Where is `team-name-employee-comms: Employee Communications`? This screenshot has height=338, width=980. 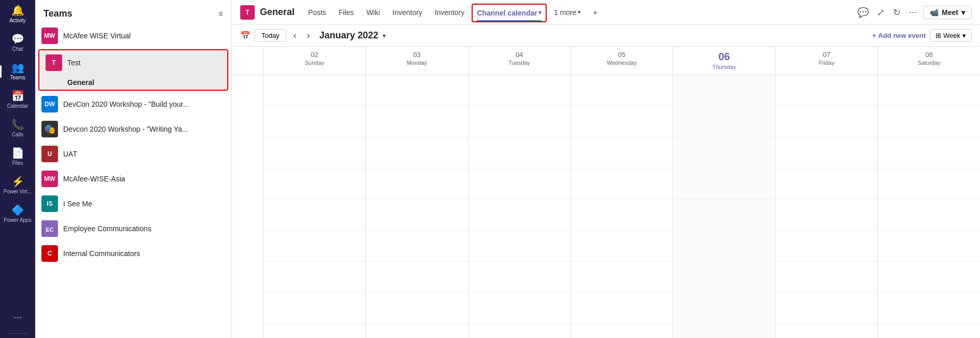
team-name-employee-comms: Employee Communications is located at coordinates (139, 229).